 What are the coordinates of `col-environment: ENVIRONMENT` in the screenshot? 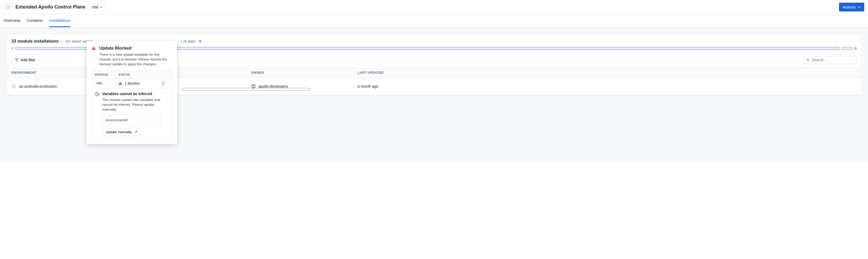 It's located at (51, 73).